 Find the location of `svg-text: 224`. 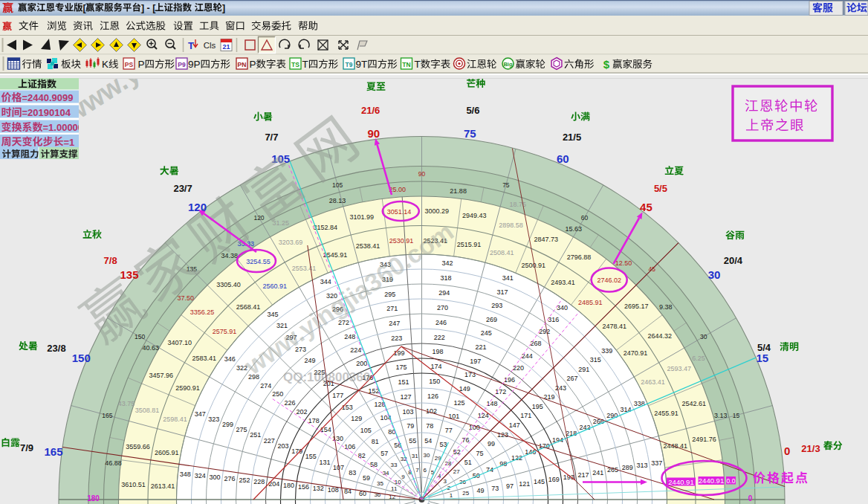

svg-text: 224 is located at coordinates (355, 350).